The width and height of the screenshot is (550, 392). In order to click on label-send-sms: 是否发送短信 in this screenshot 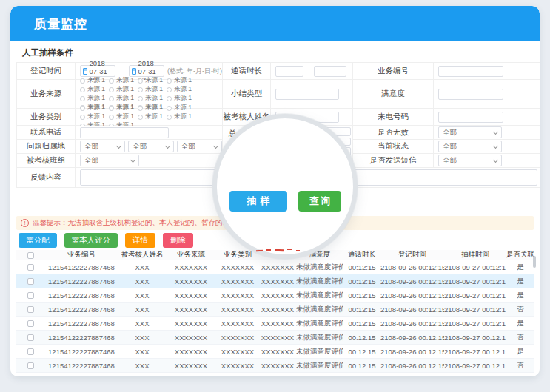, I will do `click(393, 160)`.